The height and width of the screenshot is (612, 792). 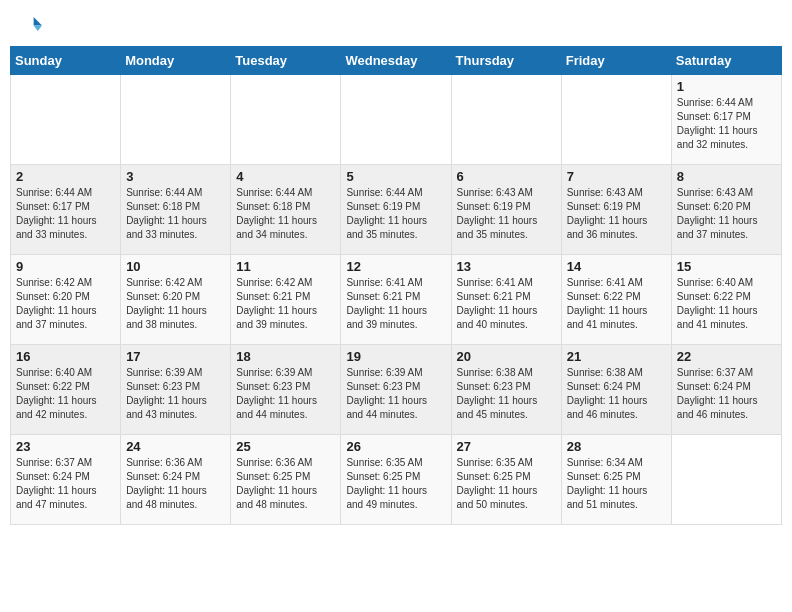 I want to click on day-number: 22, so click(x=726, y=356).